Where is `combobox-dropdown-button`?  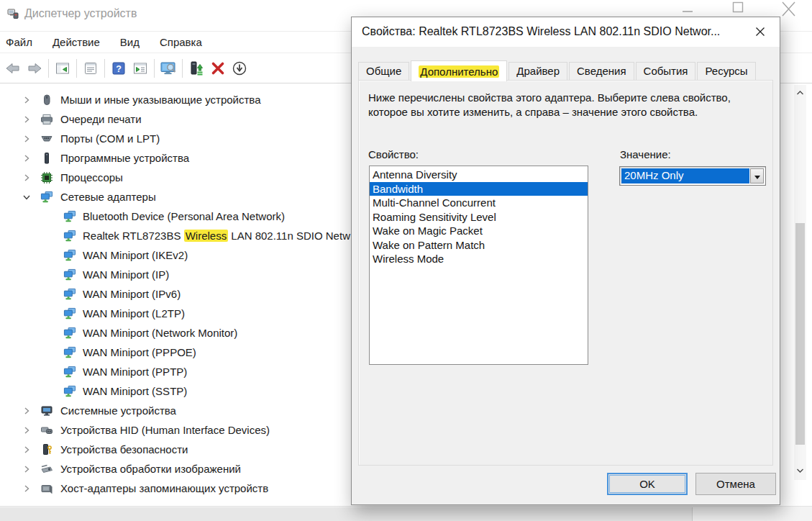
combobox-dropdown-button is located at coordinates (757, 176).